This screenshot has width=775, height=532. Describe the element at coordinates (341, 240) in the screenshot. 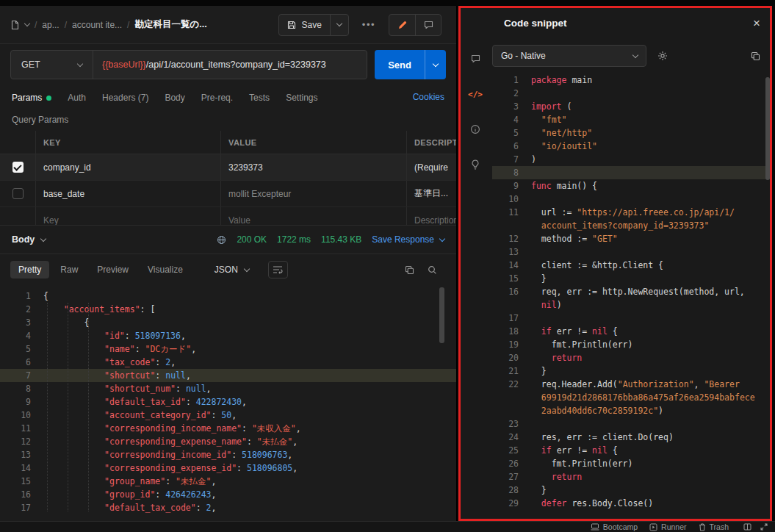

I see `response-size: 115.43 KB` at that location.